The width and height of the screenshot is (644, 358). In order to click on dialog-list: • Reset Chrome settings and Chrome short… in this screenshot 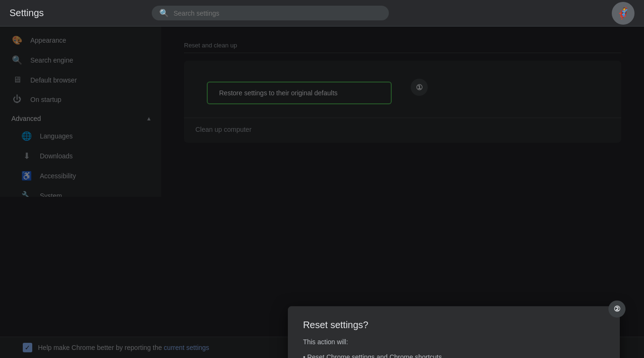, I will do `click(454, 355)`.